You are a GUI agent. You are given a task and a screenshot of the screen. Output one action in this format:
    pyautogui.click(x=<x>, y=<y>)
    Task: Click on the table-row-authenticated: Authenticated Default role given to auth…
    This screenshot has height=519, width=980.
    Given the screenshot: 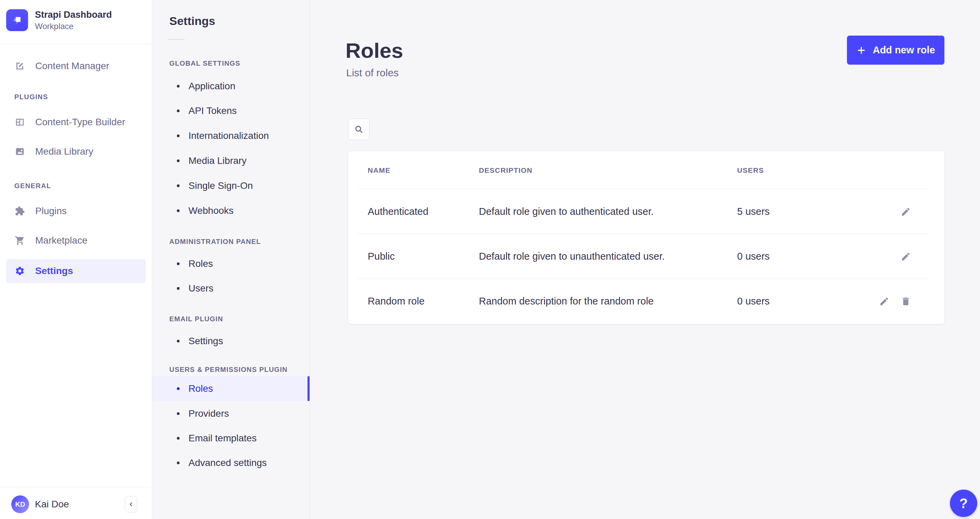 What is the action you would take?
    pyautogui.click(x=646, y=212)
    